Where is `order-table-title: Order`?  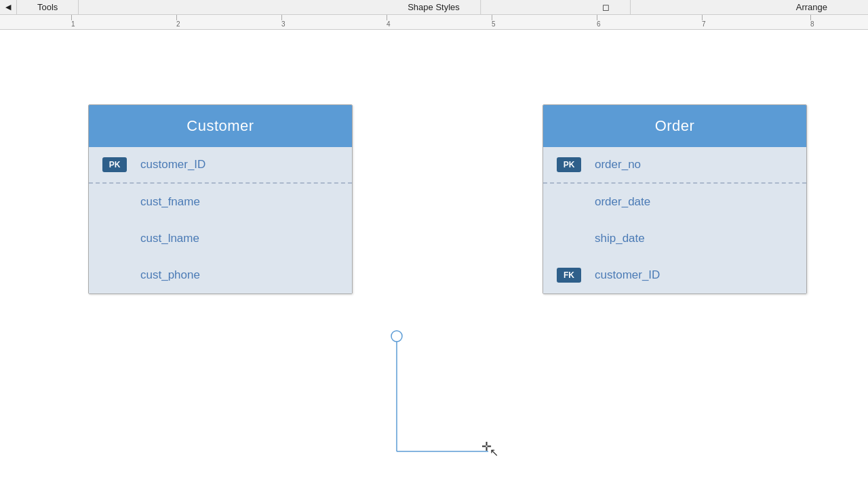
order-table-title: Order is located at coordinates (675, 126).